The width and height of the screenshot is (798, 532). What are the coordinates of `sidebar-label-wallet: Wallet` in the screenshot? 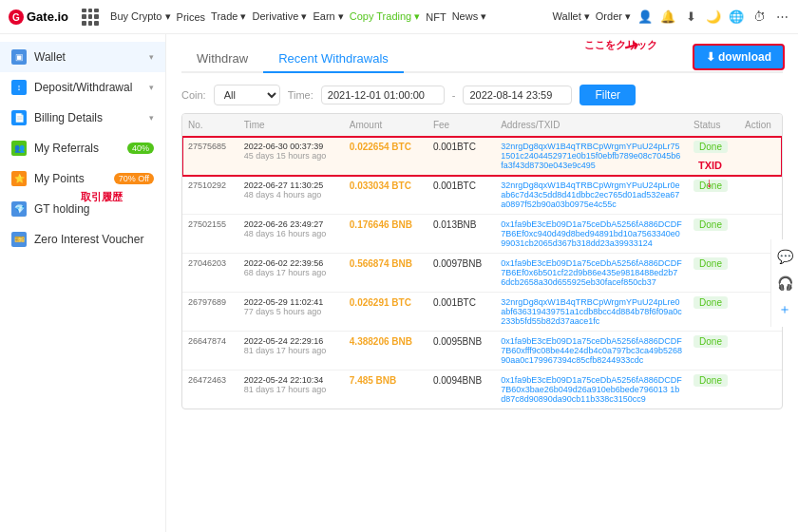 It's located at (87, 57).